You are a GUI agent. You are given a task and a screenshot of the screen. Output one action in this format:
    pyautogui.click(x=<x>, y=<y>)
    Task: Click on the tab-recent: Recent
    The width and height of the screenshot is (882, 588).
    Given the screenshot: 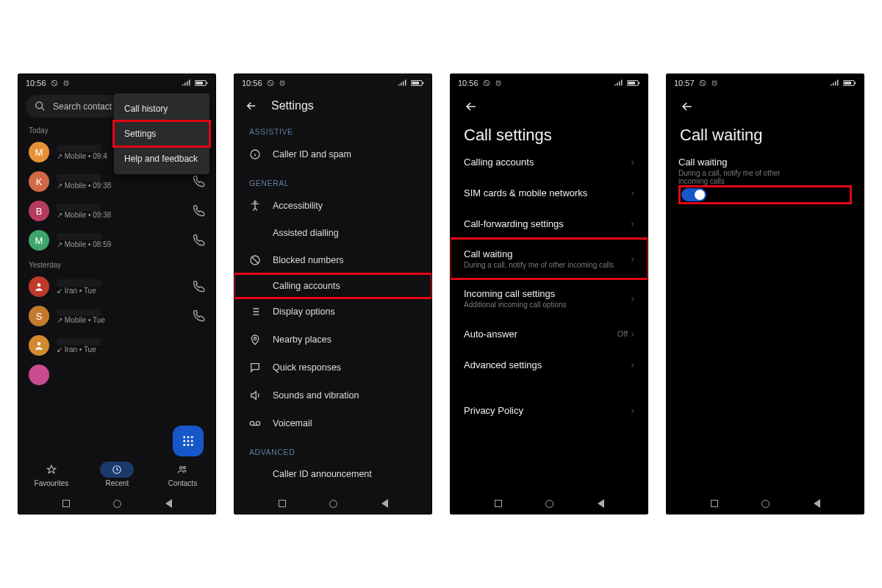 What is the action you would take?
    pyautogui.click(x=117, y=475)
    